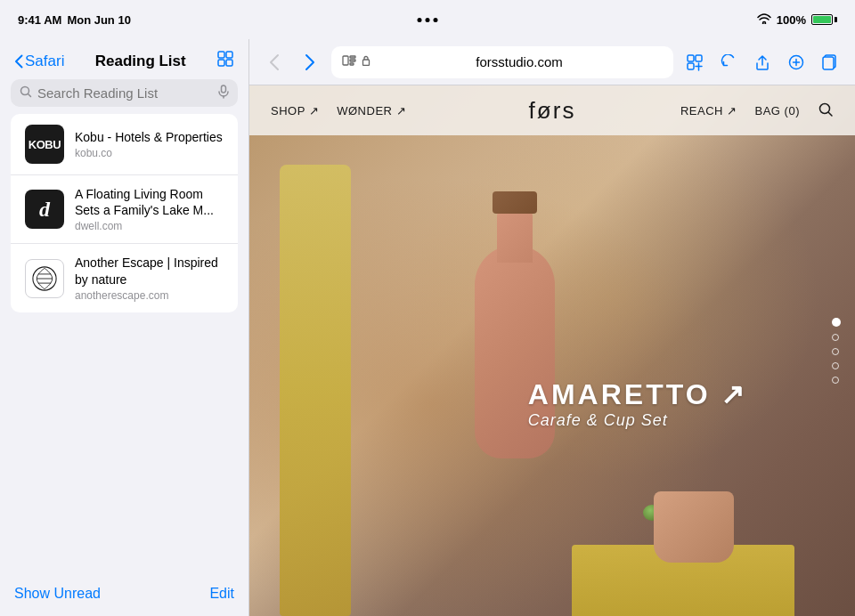 Image resolution: width=855 pixels, height=616 pixels. What do you see at coordinates (125, 597) in the screenshot?
I see `sidebar-footer: Show Unread Edit` at bounding box center [125, 597].